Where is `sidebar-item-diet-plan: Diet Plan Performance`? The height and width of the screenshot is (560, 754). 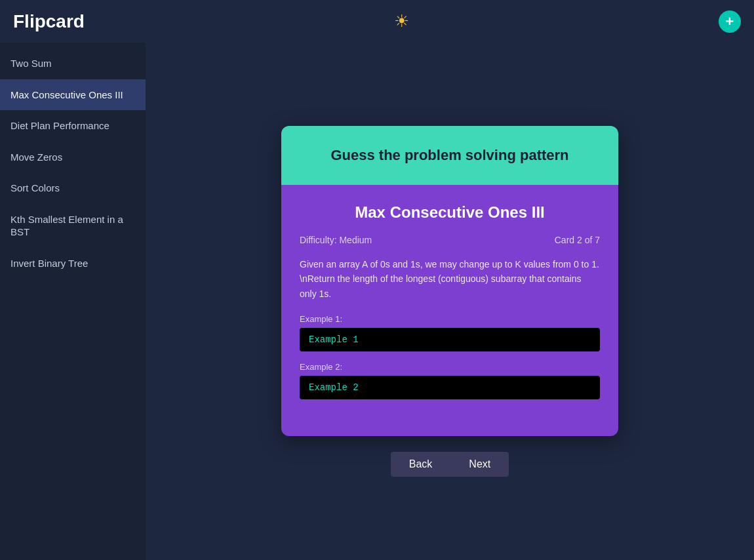 sidebar-item-diet-plan: Diet Plan Performance is located at coordinates (73, 126).